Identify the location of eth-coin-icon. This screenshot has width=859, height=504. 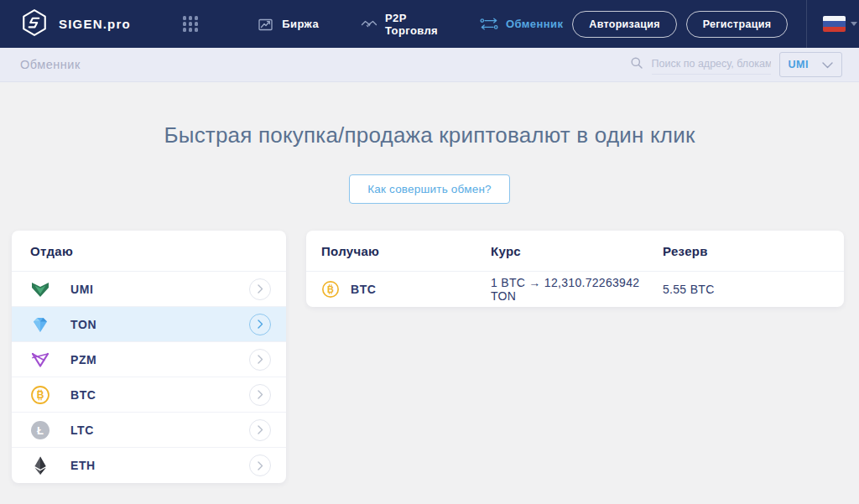
(40, 465).